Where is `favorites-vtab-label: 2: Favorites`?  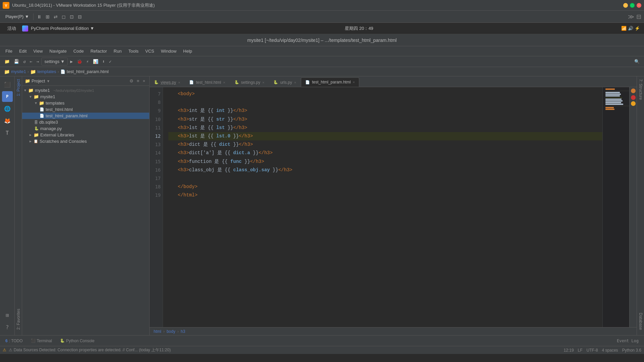
favorites-vtab-label: 2: Favorites is located at coordinates (18, 319).